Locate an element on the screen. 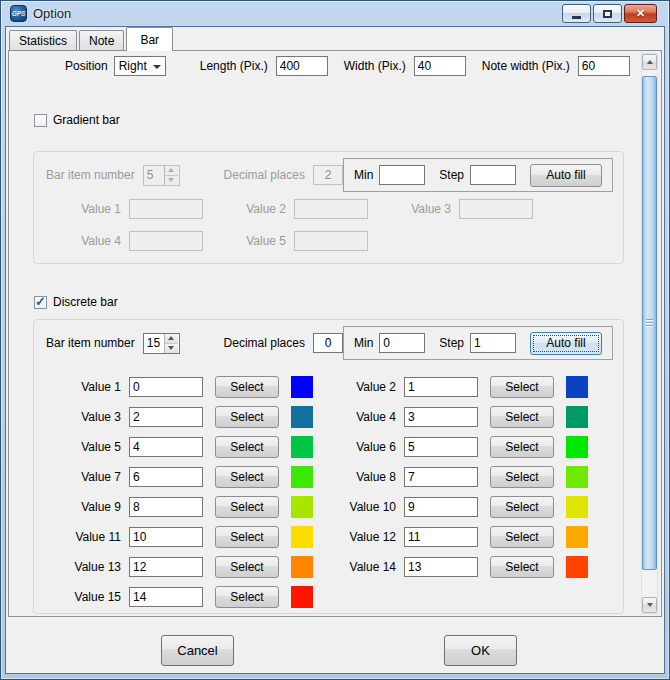 The image size is (670, 680). gradient-step-input is located at coordinates (493, 175).